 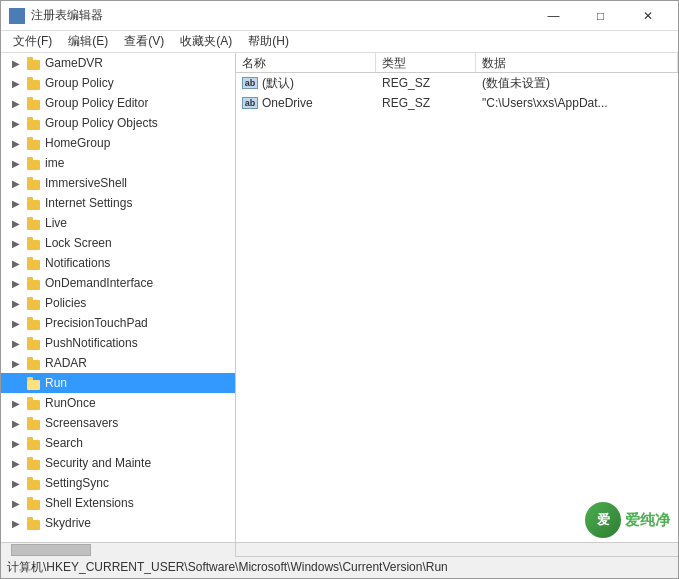 What do you see at coordinates (306, 103) in the screenshot?
I see `cell-name: abOneDrive` at bounding box center [306, 103].